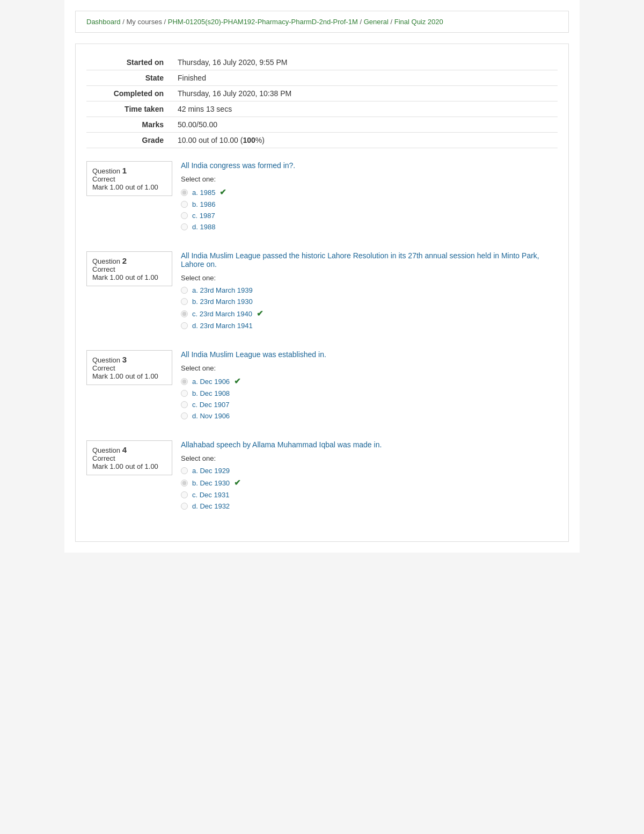 Image resolution: width=644 pixels, height=834 pixels. I want to click on select-label-4: Select one:, so click(369, 459).